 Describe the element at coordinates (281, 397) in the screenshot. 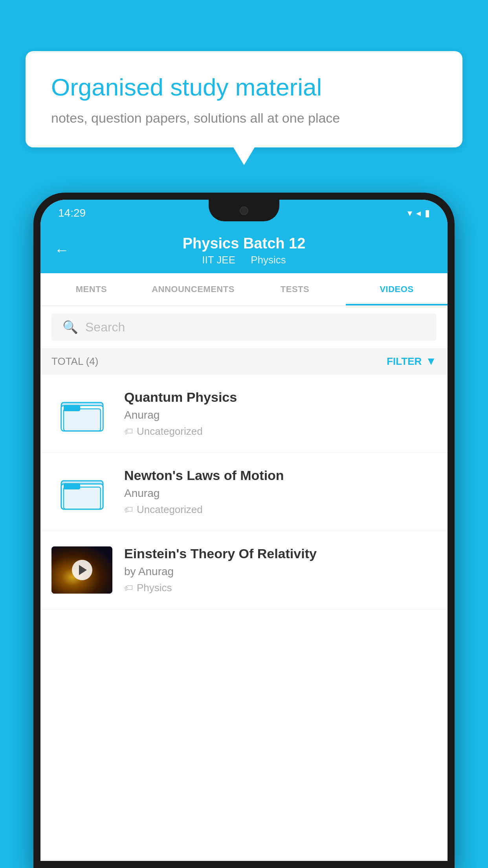

I see `video-title-1: Quantum Physics` at that location.